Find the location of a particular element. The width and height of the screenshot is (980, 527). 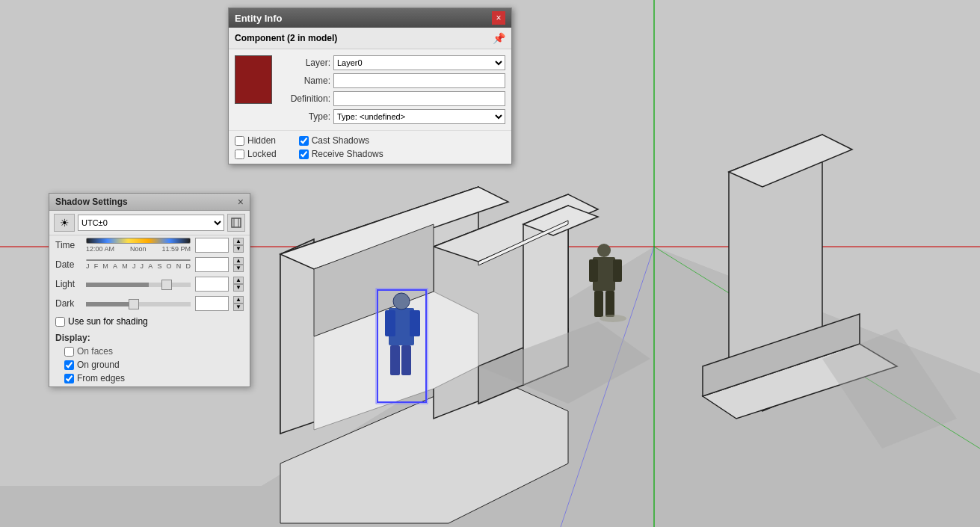

hidden-row: Hidden is located at coordinates (256, 141).